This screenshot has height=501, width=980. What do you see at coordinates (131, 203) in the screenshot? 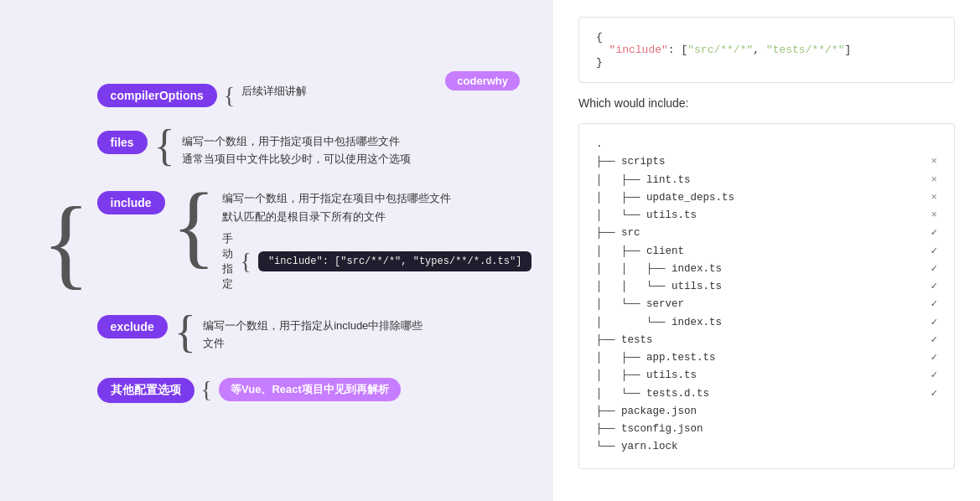
I see `include-pill: include` at bounding box center [131, 203].